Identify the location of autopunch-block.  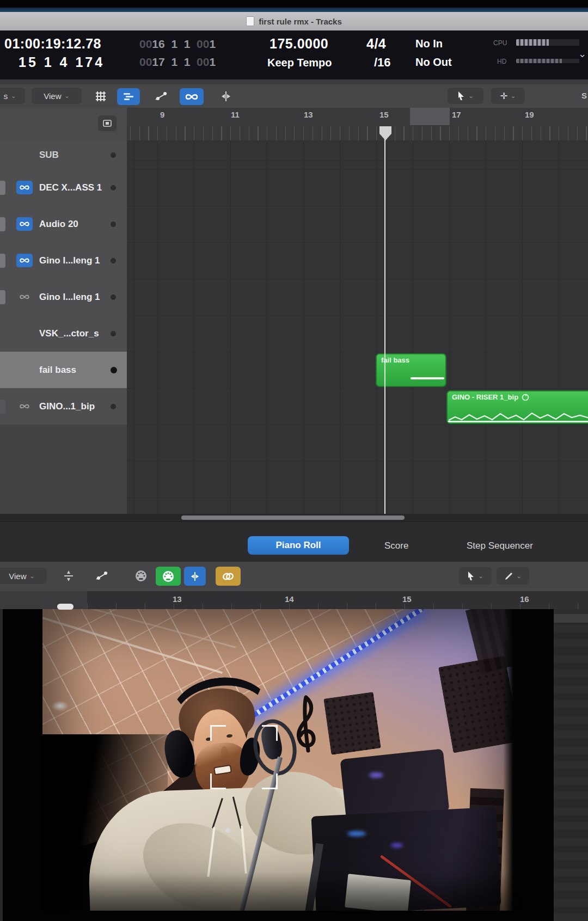
(430, 116).